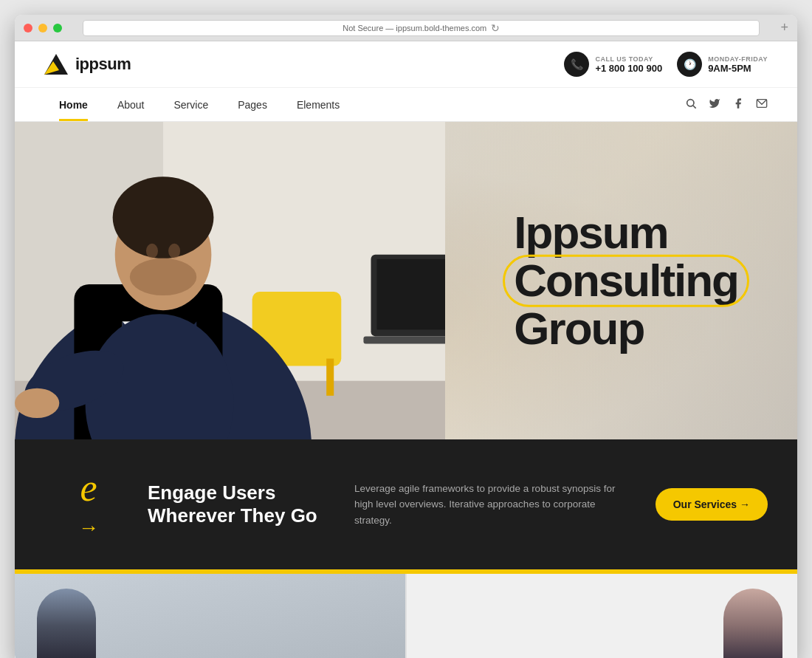 The height and width of the screenshot is (658, 812). What do you see at coordinates (406, 65) in the screenshot?
I see `top-header: ippsum 📞 CALL US TODAY +1 800 100 900 🕐 …` at bounding box center [406, 65].